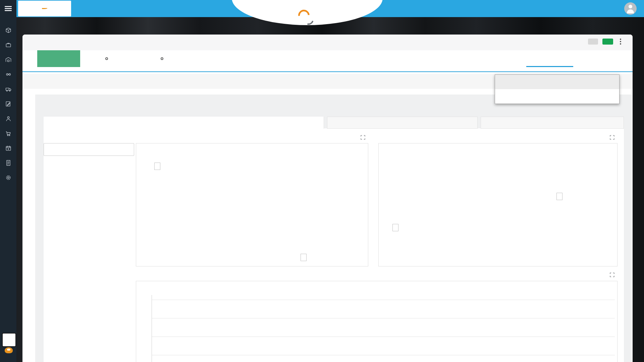 The height and width of the screenshot is (362, 644). I want to click on report-icon, so click(8, 163).